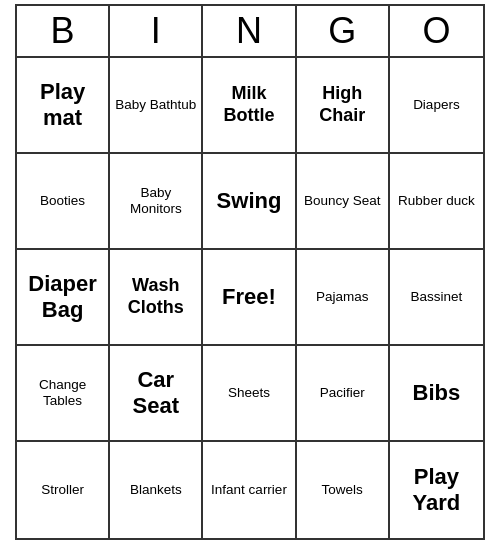 This screenshot has height=544, width=500. What do you see at coordinates (344, 298) in the screenshot?
I see `bingo-cell: Pajamas` at bounding box center [344, 298].